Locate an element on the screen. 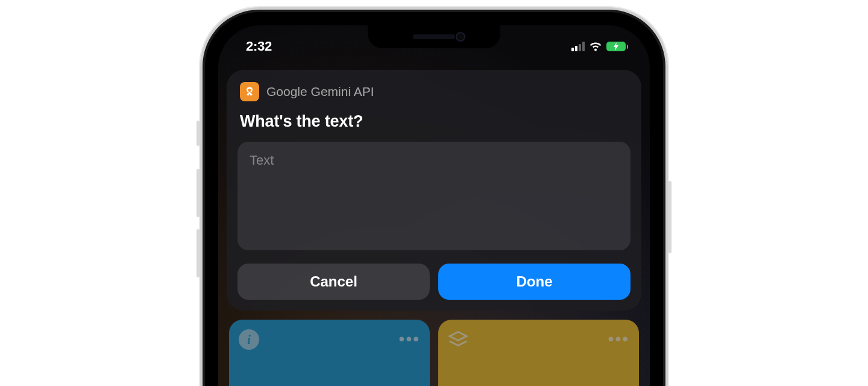  volume-down-button is located at coordinates (198, 253).